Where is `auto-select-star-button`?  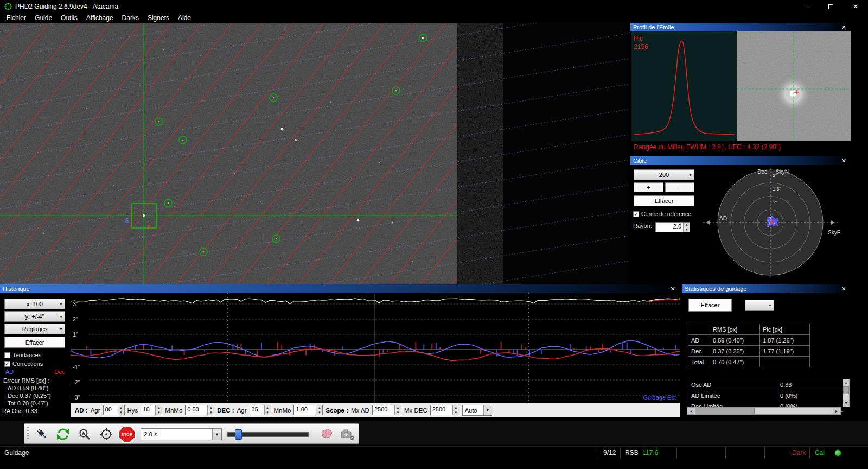
auto-select-star-button is located at coordinates (85, 434).